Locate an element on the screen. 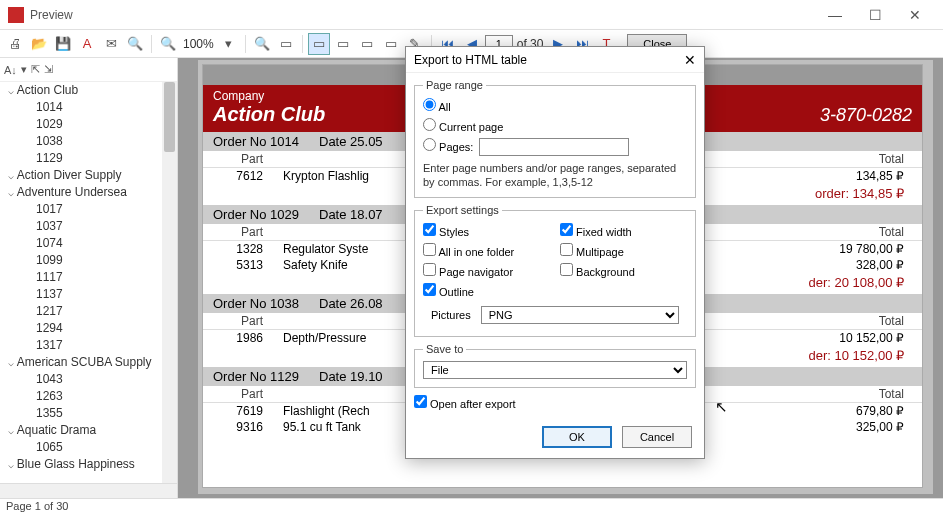 The width and height of the screenshot is (943, 515). expand-icon: ⇲ is located at coordinates (48, 70).